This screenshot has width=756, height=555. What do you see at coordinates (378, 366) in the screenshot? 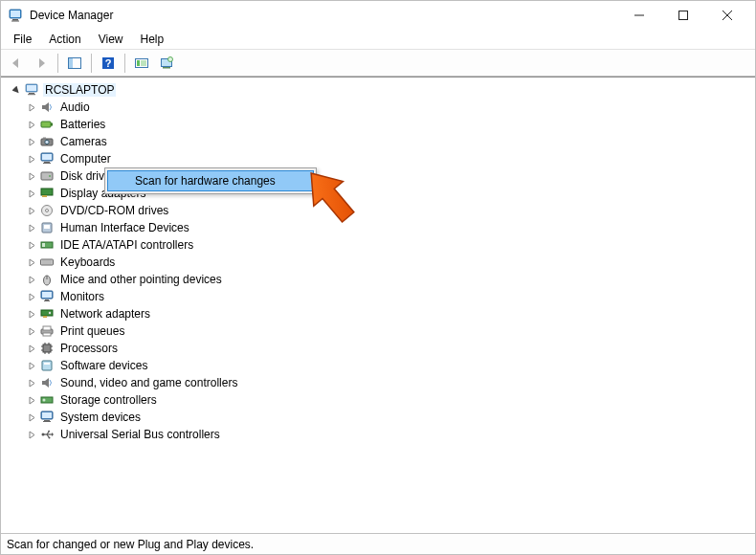
I see `tree-node: Software devices` at bounding box center [378, 366].